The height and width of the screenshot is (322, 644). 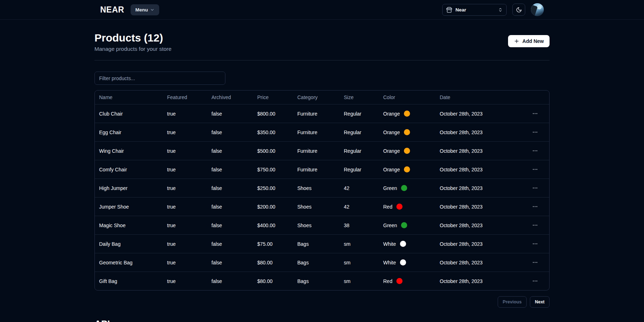 I want to click on cell-price: $750.00, so click(x=273, y=170).